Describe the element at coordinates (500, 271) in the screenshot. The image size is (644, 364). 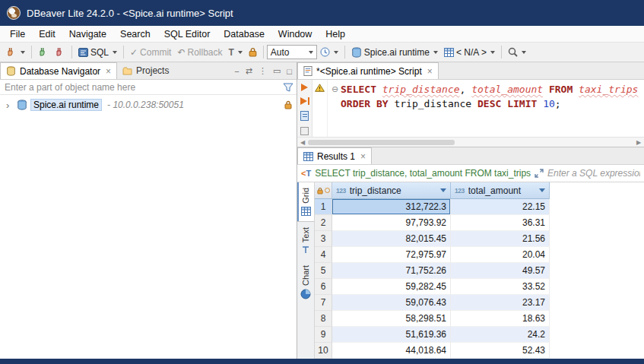
I see `grid-cell-total-amount: 49.57` at that location.